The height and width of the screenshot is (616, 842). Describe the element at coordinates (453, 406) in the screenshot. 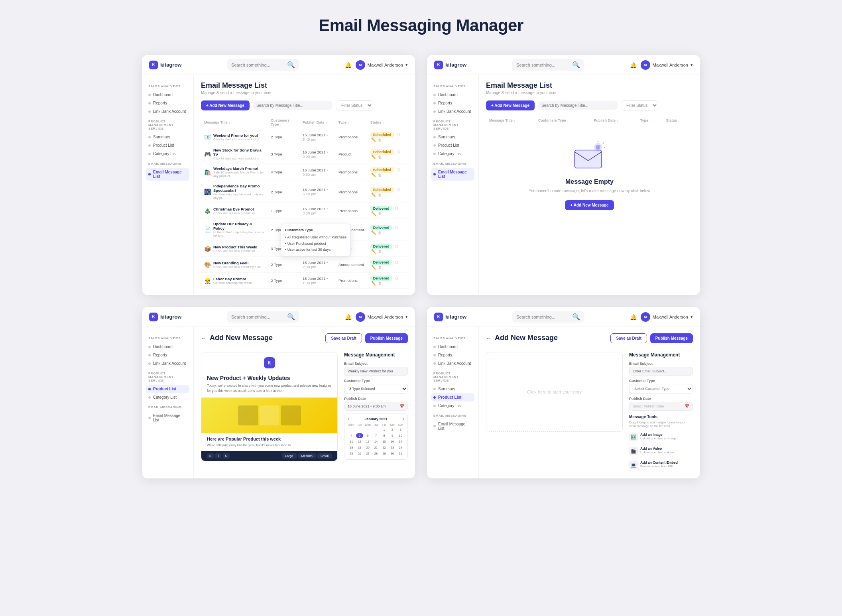

I see `sidebar-item-category-4: Category List` at that location.